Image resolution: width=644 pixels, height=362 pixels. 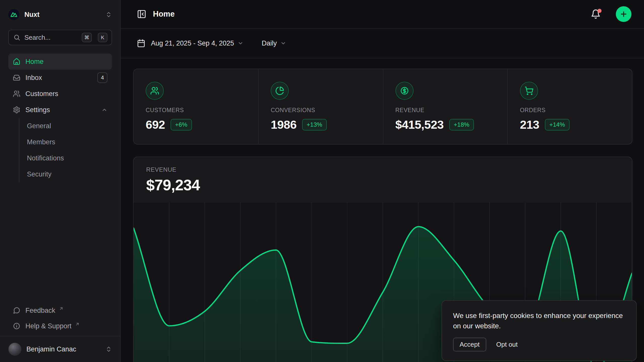 What do you see at coordinates (320, 107) in the screenshot?
I see `stat-conversions: CONVERSIONS 1986 +13%` at bounding box center [320, 107].